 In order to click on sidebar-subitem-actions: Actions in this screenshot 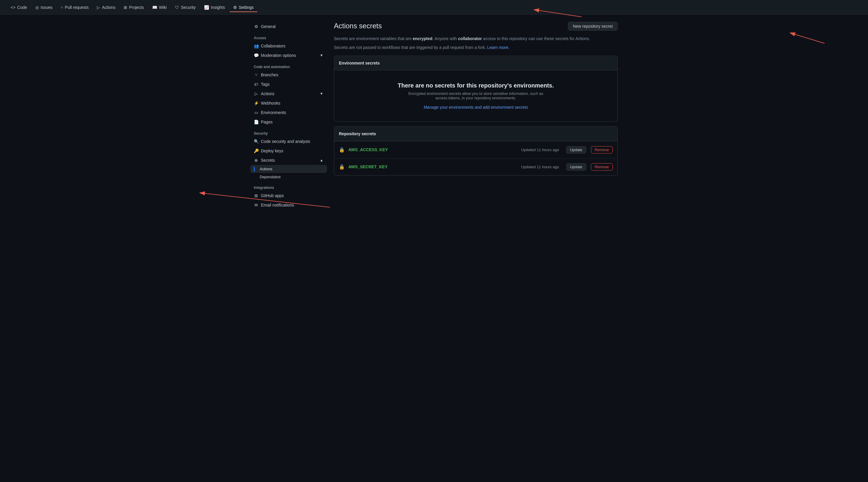, I will do `click(288, 169)`.